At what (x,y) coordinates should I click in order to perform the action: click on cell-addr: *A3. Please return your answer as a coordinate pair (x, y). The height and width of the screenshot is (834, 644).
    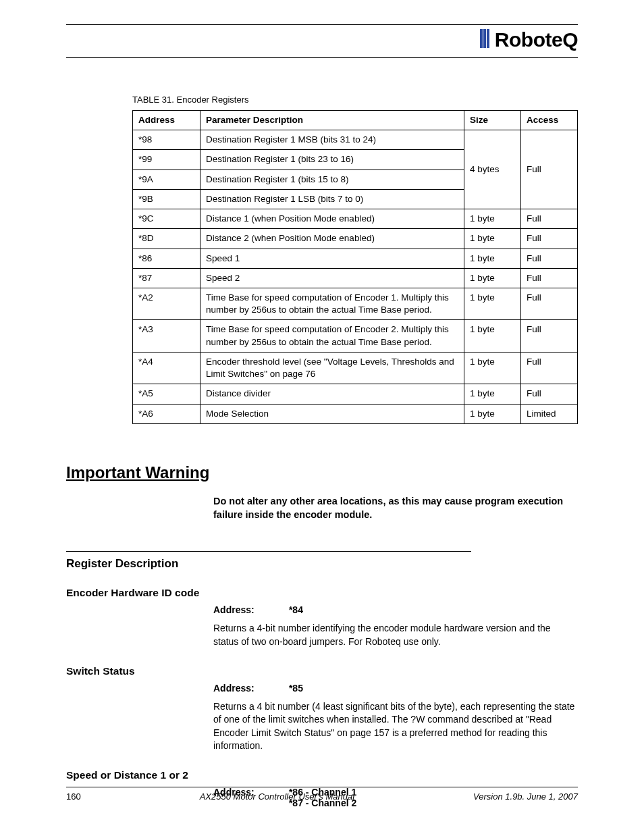
    Looking at the image, I should click on (167, 336).